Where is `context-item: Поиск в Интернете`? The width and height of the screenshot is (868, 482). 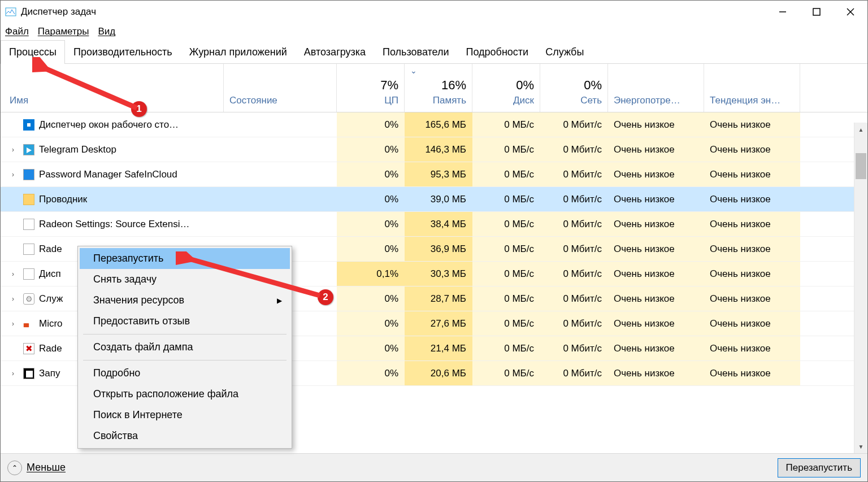
context-item: Поиск в Интернете is located at coordinates (185, 415).